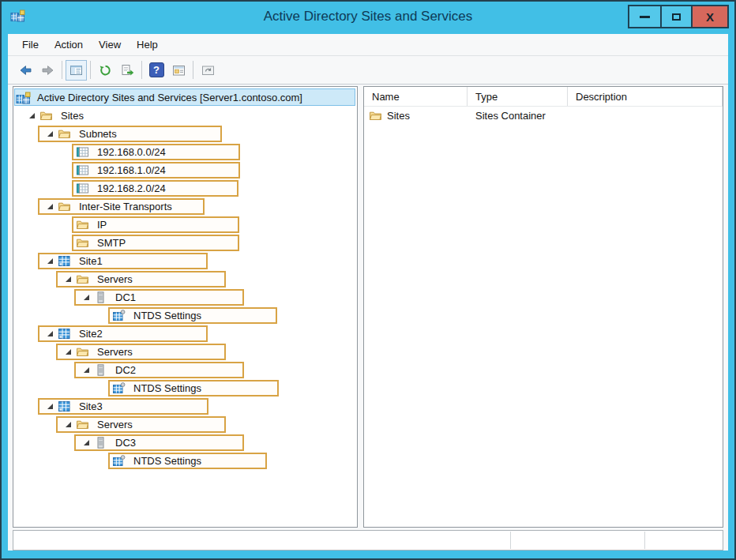  What do you see at coordinates (126, 297) in the screenshot?
I see `tree-item-label: DC1` at bounding box center [126, 297].